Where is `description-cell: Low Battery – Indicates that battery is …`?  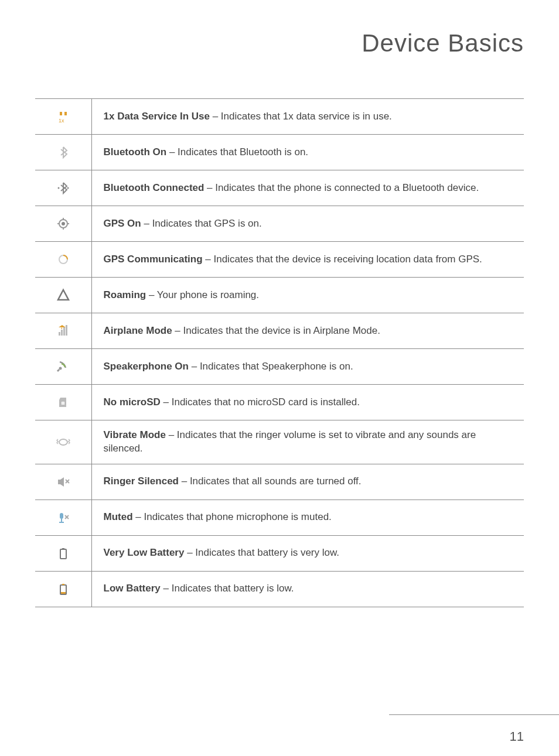
description-cell: Low Battery – Indicates that battery is … is located at coordinates (308, 589).